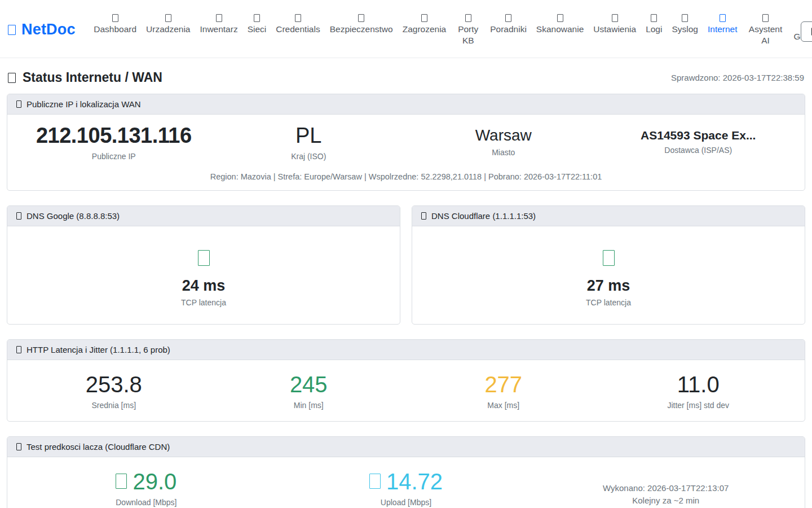 The height and width of the screenshot is (508, 812). I want to click on latency-max-label: Max [ms], so click(504, 405).